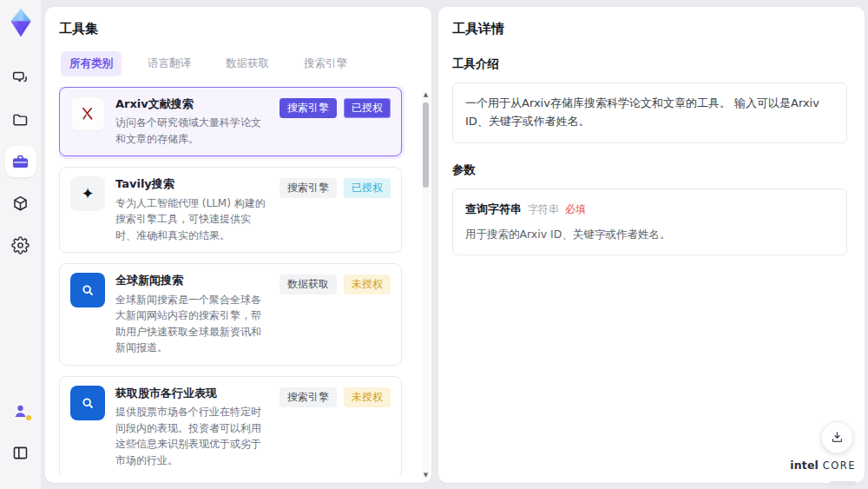  Describe the element at coordinates (21, 162) in the screenshot. I see `toolbox-icon` at that location.